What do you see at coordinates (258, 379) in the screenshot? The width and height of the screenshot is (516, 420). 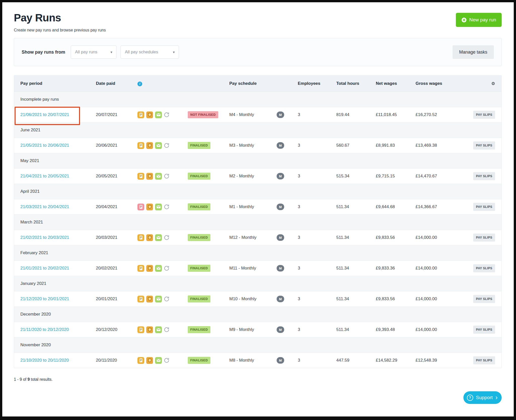 I see `results-summary: 1 - 9 of 9 total results.` at bounding box center [258, 379].